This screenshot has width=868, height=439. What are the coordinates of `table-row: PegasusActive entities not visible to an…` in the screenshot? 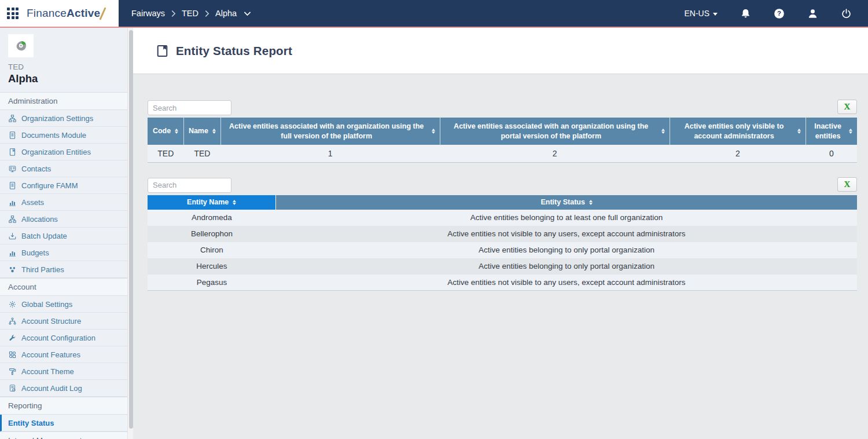 It's located at (502, 283).